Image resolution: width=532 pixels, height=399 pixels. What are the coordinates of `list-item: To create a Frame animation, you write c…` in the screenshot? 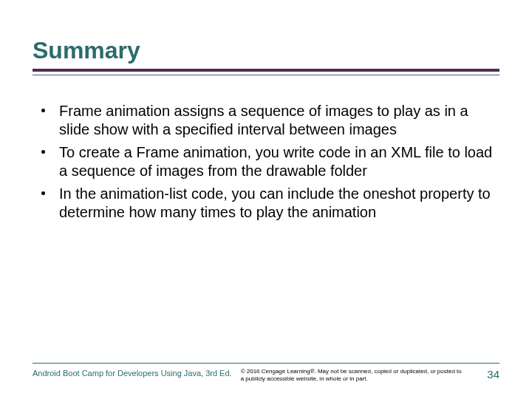 It's located at (269, 162).